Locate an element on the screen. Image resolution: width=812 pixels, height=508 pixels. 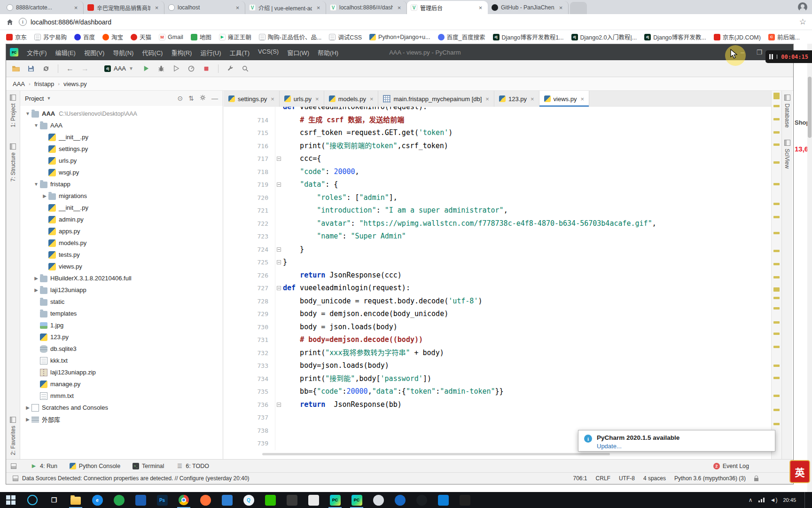
taskbar-icon-edge: e is located at coordinates (97, 500).